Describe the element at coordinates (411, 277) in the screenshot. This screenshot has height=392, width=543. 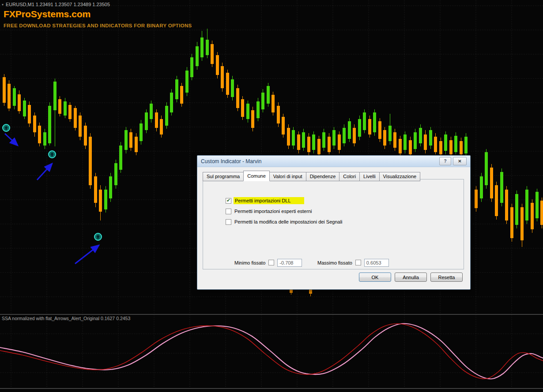
I see `annulla-button: Annulla` at that location.